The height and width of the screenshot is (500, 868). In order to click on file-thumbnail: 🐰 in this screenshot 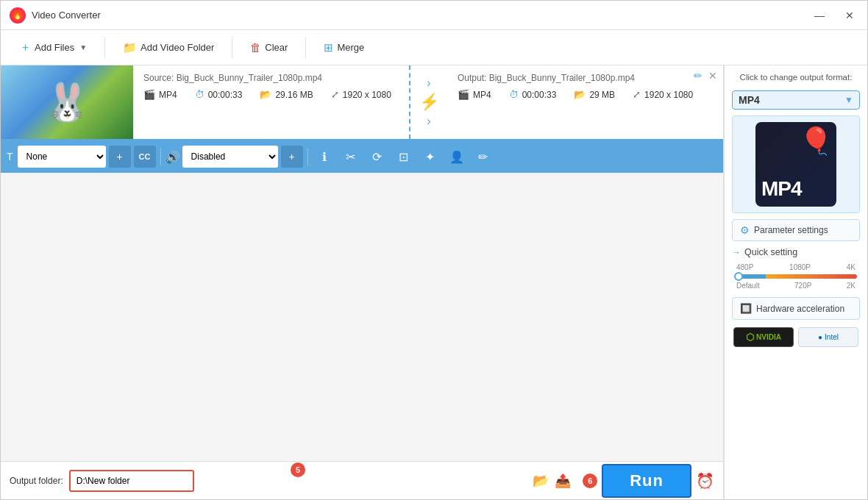, I will do `click(67, 102)`.